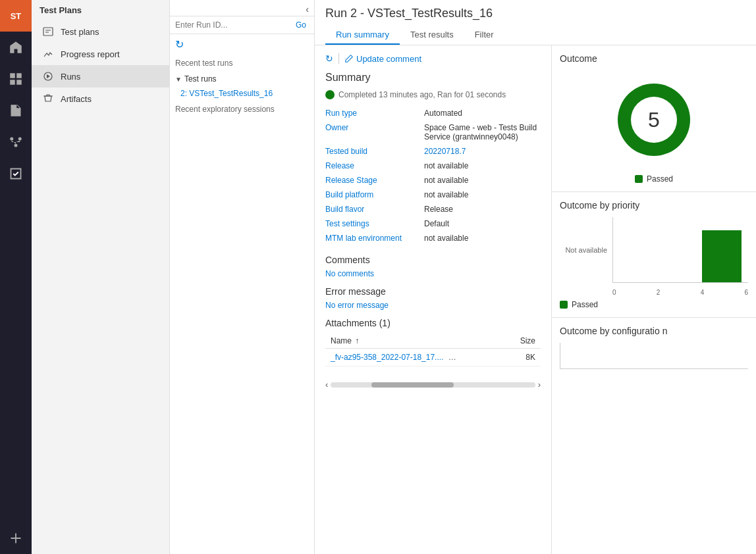 Image resolution: width=756 pixels, height=554 pixels. Describe the element at coordinates (375, 180) in the screenshot. I see `field-release-stage-label: Release Stage` at that location.